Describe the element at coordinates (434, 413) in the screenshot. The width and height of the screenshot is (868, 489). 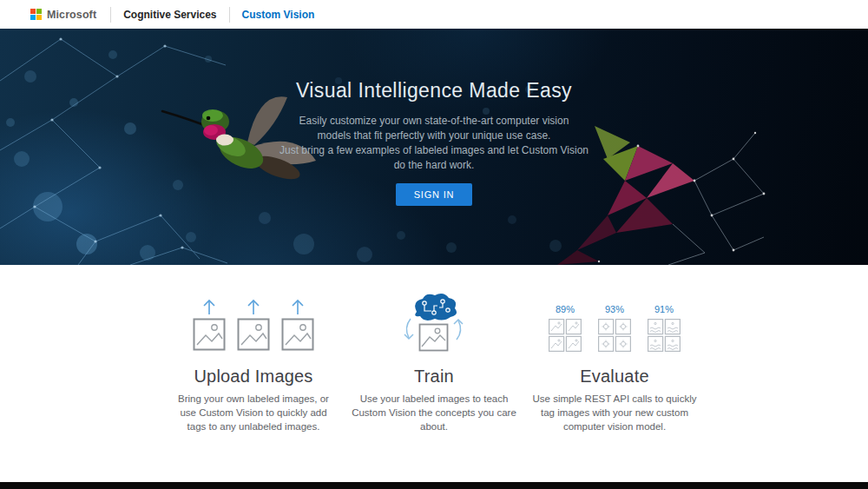
I see `feature-description-train: Use your labeled images to teach Custom …` at that location.